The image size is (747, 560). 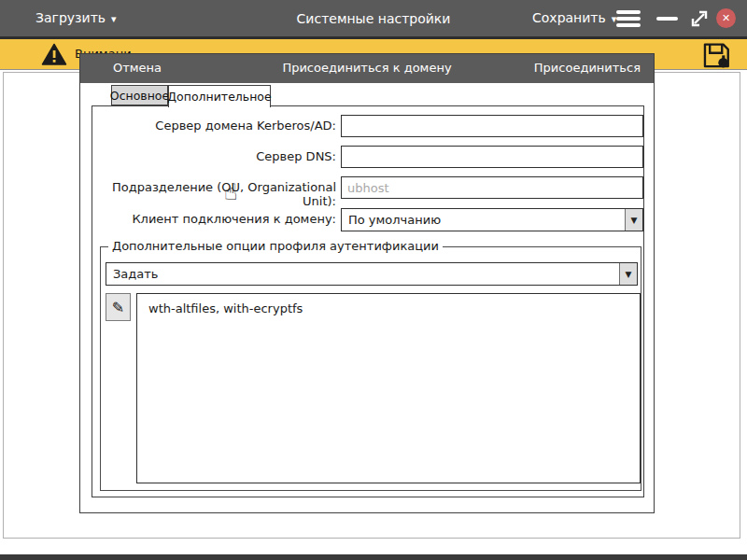 I want to click on warning-icon, so click(x=54, y=56).